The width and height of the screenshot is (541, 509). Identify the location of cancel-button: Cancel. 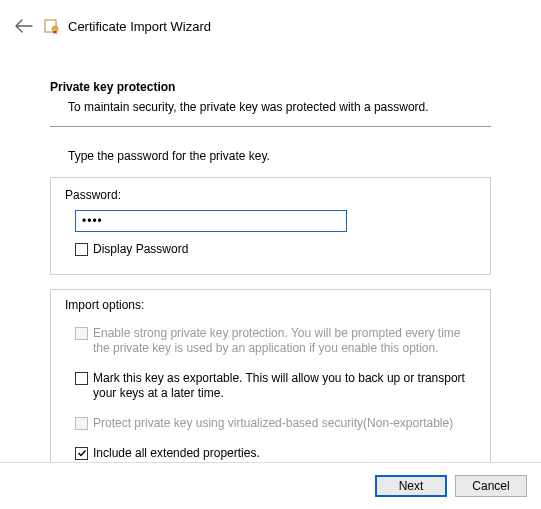
(491, 486).